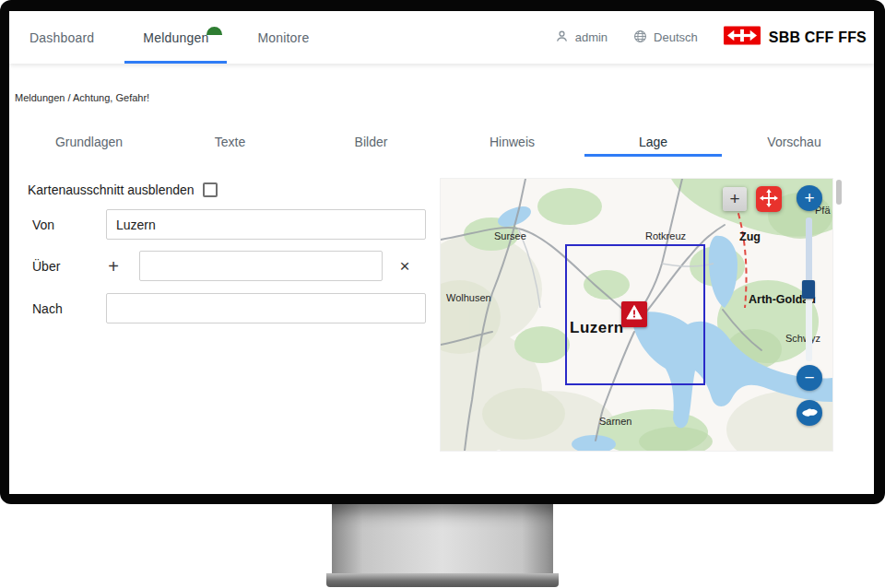  What do you see at coordinates (69, 225) in the screenshot?
I see `von-label: Von` at bounding box center [69, 225].